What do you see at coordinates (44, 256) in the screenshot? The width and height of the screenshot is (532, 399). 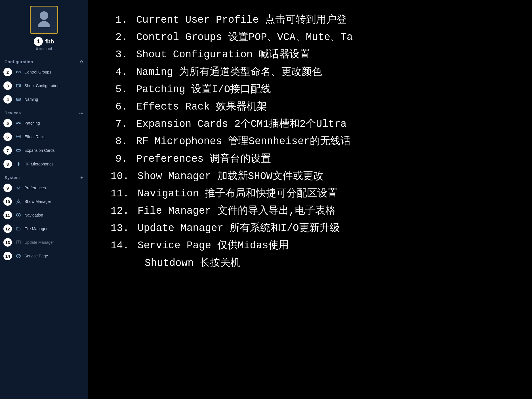 I see `sidebar-item-service-page: 14 Service Page` at bounding box center [44, 256].